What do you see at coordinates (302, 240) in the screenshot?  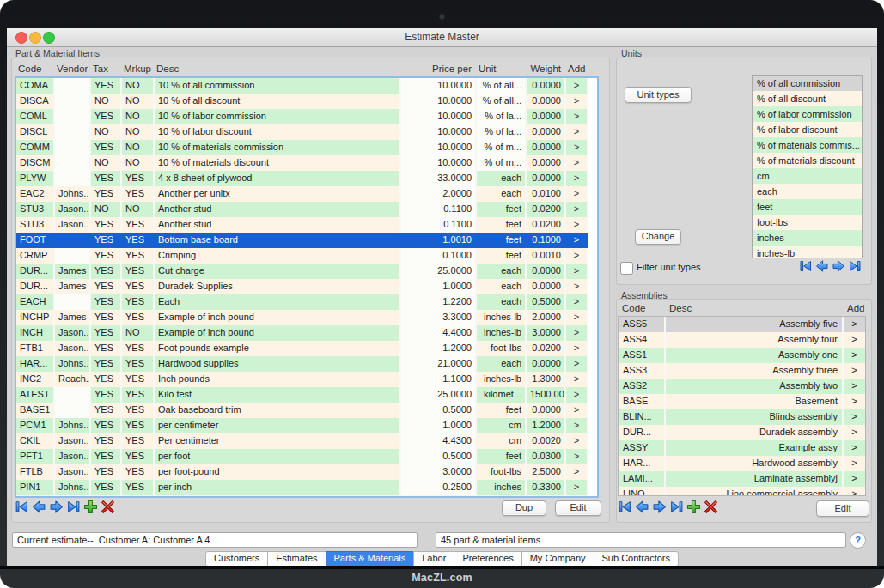 I see `table-row: FOOTYESYESBottom base board1.0010feet0.1…` at bounding box center [302, 240].